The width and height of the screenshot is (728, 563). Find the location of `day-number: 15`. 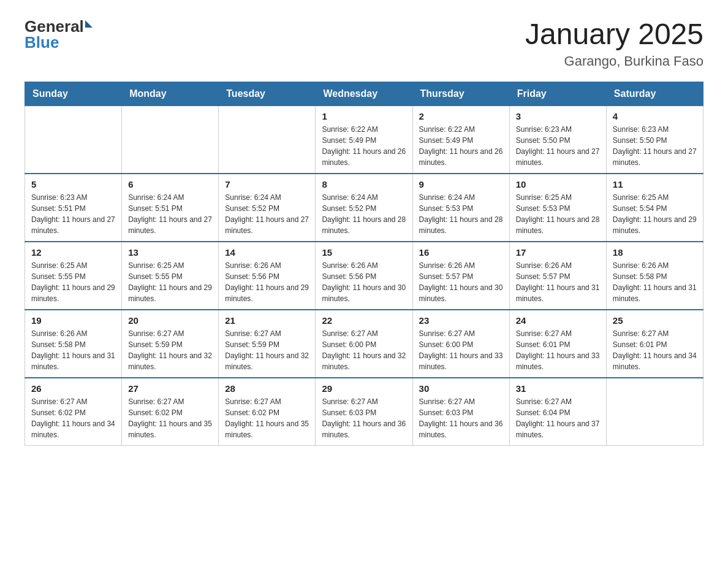

day-number: 15 is located at coordinates (364, 253).